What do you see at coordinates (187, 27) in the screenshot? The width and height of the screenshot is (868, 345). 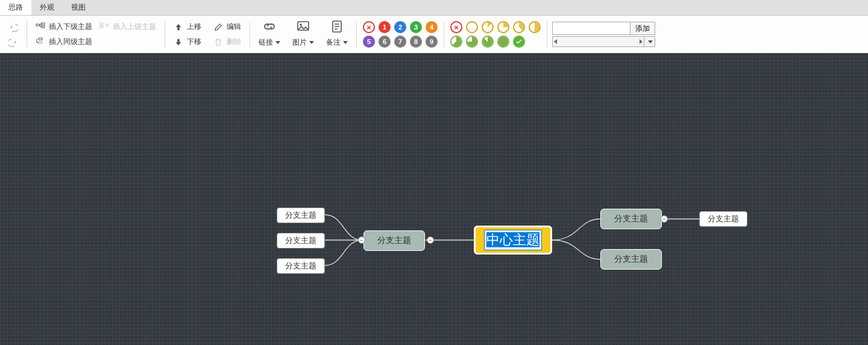 I see `move-up-button: 上移` at bounding box center [187, 27].